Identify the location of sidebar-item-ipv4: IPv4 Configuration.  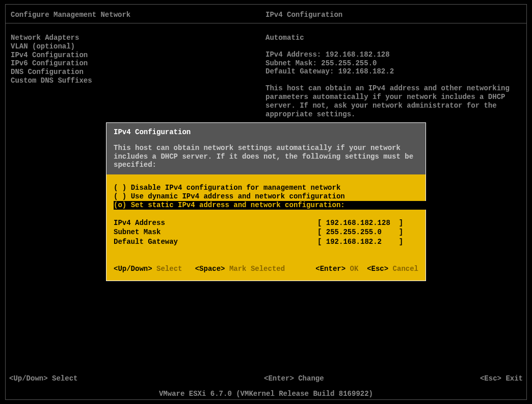
(138, 55).